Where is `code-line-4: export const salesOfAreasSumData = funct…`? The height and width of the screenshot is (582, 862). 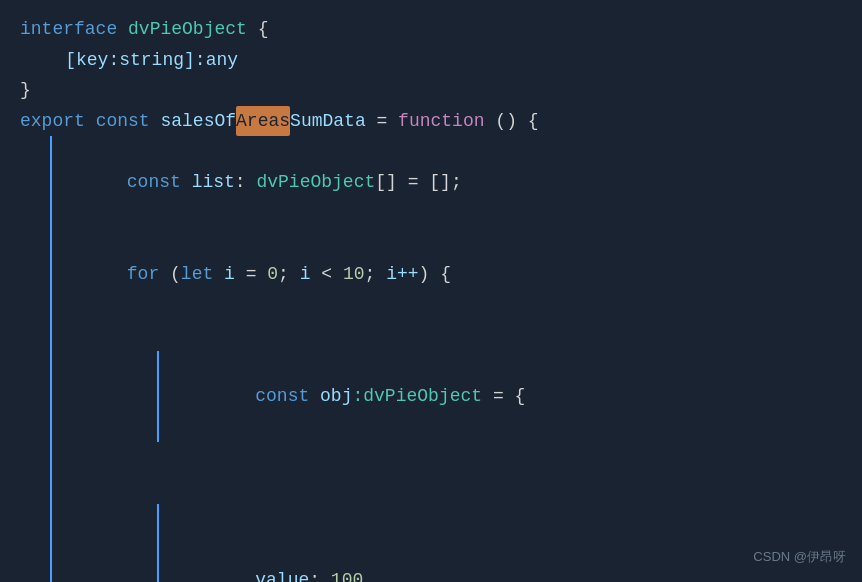
code-line-4: export const salesOfAreasSumData = funct… is located at coordinates (431, 122).